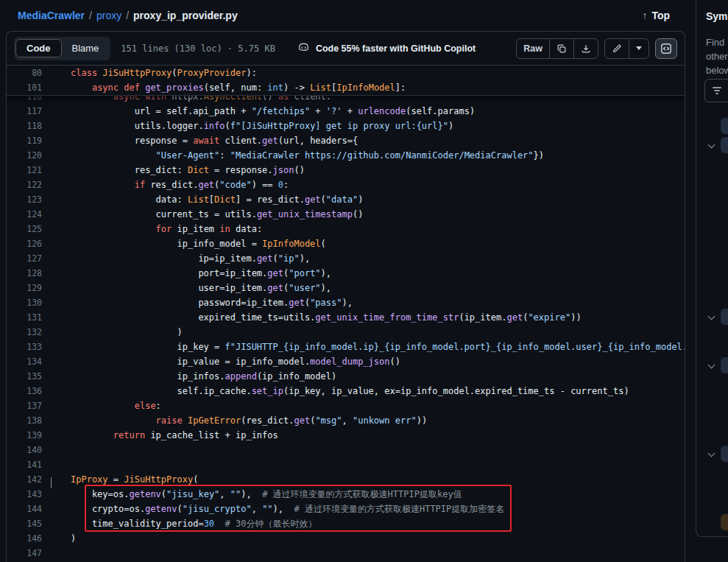 The height and width of the screenshot is (562, 728). Describe the element at coordinates (346, 435) in the screenshot. I see `code-line: 139 return ip_cache_list + ip_infos` at that location.